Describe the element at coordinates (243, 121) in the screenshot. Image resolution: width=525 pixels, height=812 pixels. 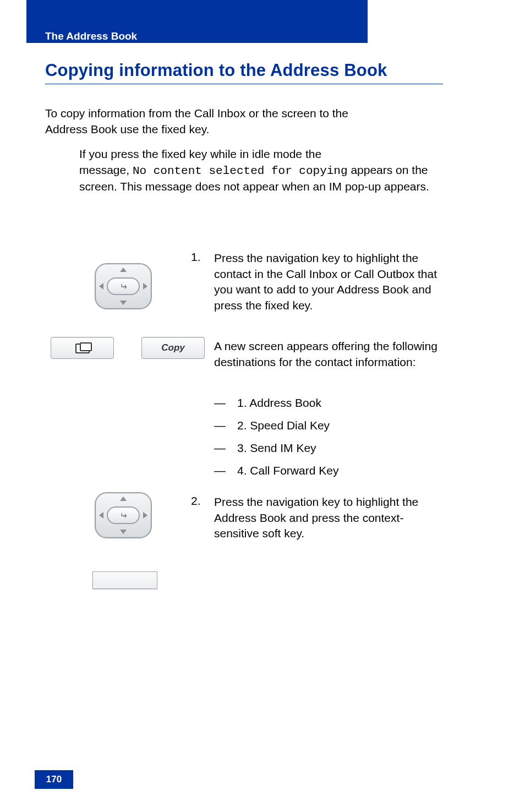
I see `intro-paragraph: To copy information from the Call Inbox …` at that location.